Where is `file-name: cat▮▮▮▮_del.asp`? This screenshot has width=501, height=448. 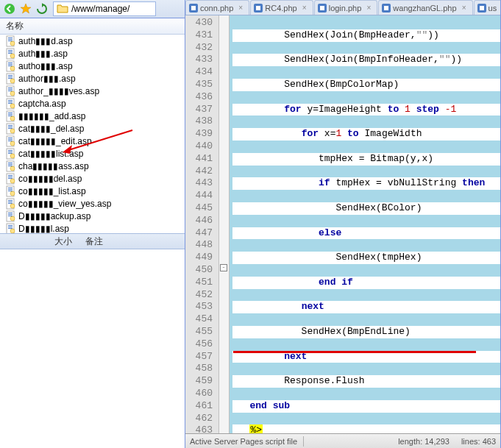
file-name: cat▮▮▮▮_del.asp is located at coordinates (51, 129).